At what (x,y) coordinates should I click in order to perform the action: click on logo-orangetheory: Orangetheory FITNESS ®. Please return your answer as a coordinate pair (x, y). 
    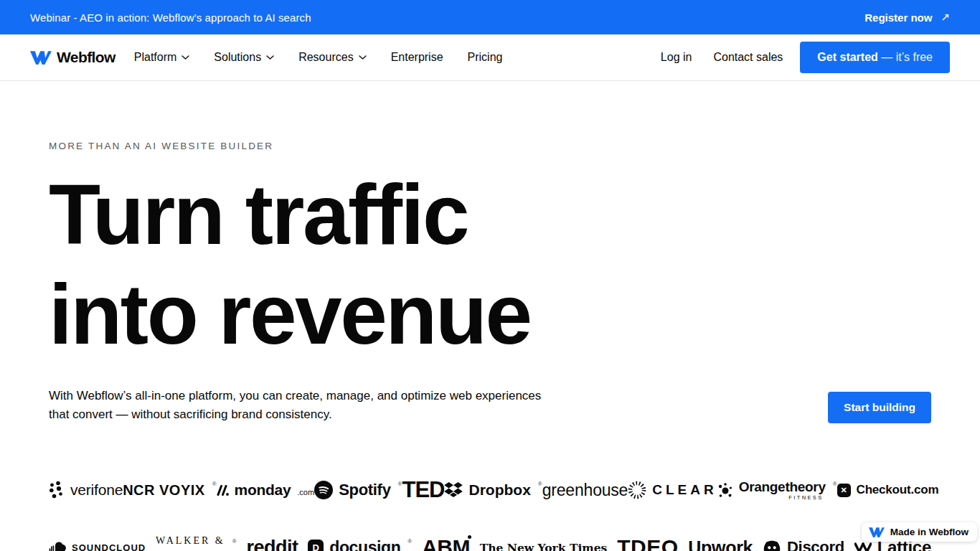
    Looking at the image, I should click on (778, 491).